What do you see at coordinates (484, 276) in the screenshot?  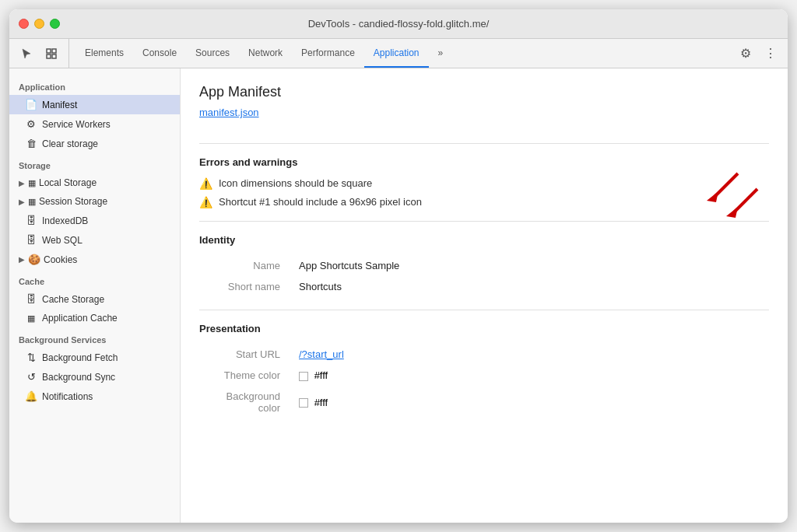 I see `identity-table: Name App Shortcuts Sample Short name Sho…` at bounding box center [484, 276].